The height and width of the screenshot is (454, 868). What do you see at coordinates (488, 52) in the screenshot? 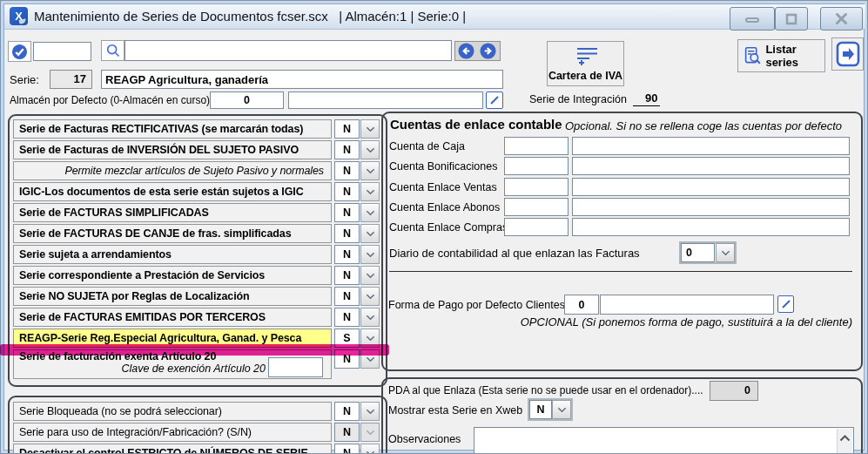
I see `next-record-button` at bounding box center [488, 52].